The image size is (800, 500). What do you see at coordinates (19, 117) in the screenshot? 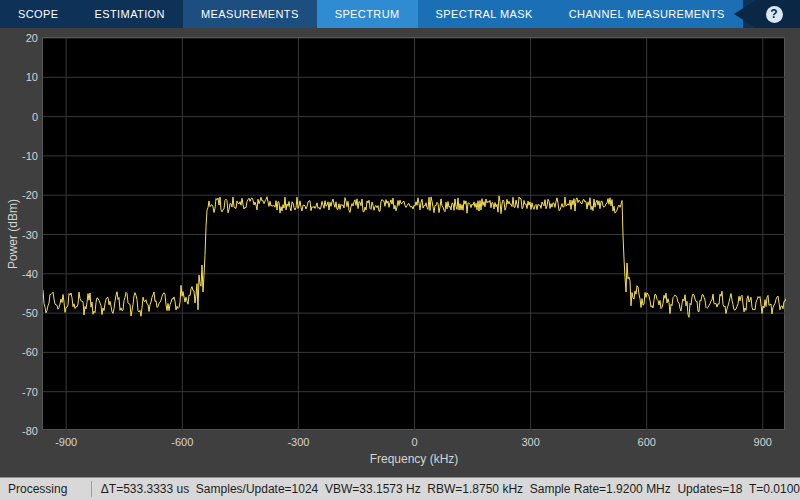
I see `y-tick-label: 0` at bounding box center [19, 117].